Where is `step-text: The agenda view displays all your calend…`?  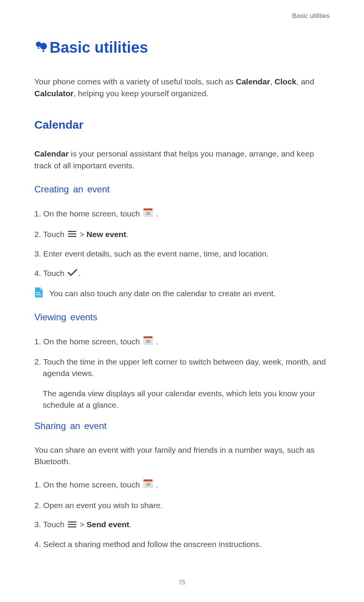
step-text: The agenda view displays all your calend… is located at coordinates (182, 404).